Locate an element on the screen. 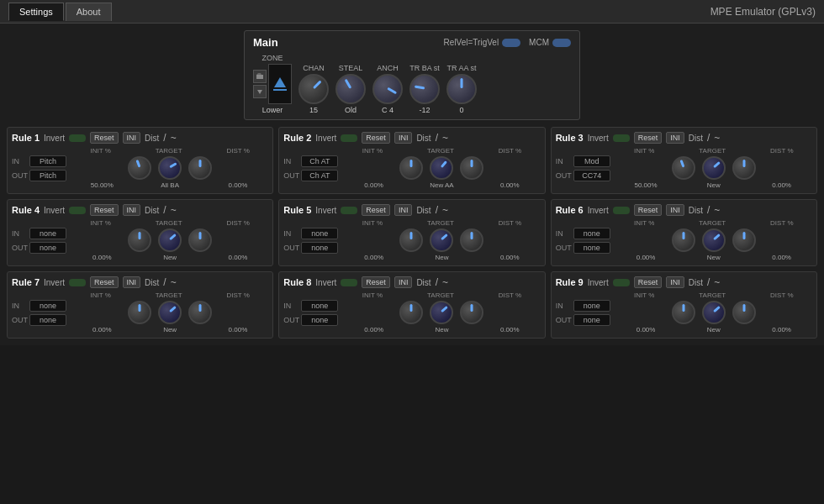  tr-ba-knob is located at coordinates (425, 89).